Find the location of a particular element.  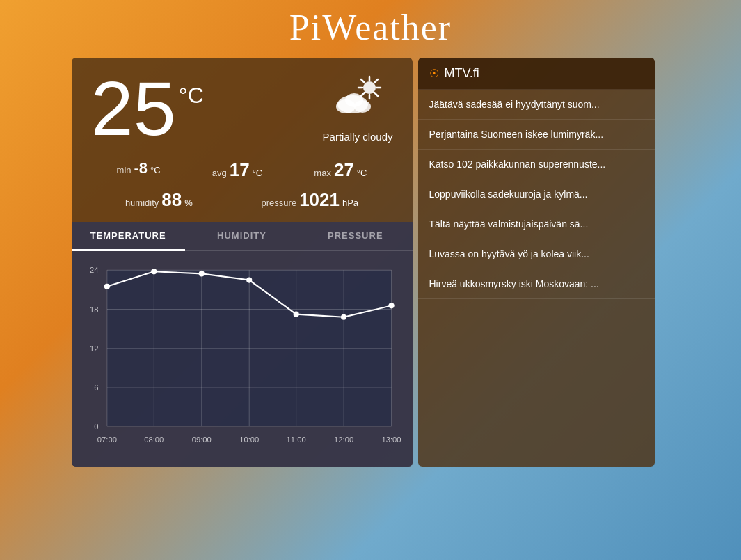

min-label: min is located at coordinates (124, 170).